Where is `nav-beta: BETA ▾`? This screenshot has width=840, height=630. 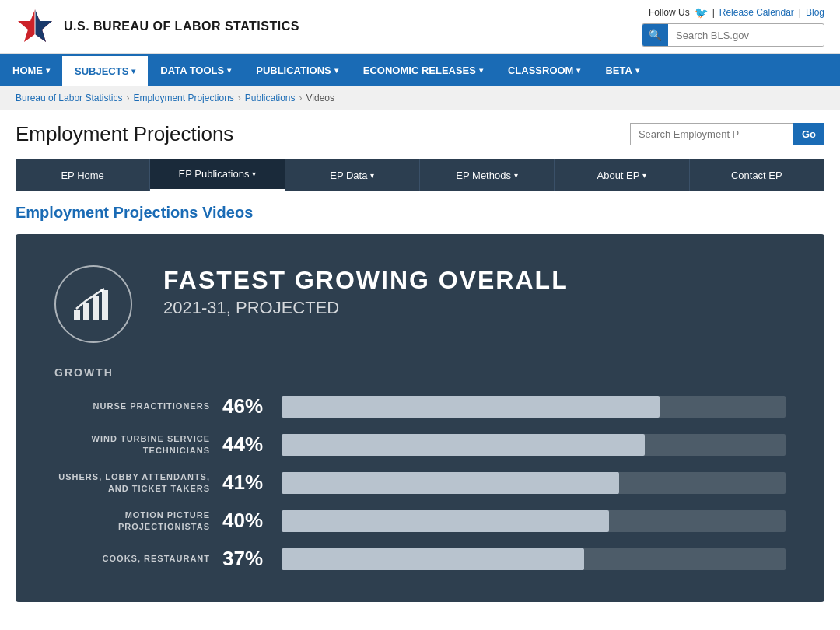
nav-beta: BETA ▾ is located at coordinates (622, 70).